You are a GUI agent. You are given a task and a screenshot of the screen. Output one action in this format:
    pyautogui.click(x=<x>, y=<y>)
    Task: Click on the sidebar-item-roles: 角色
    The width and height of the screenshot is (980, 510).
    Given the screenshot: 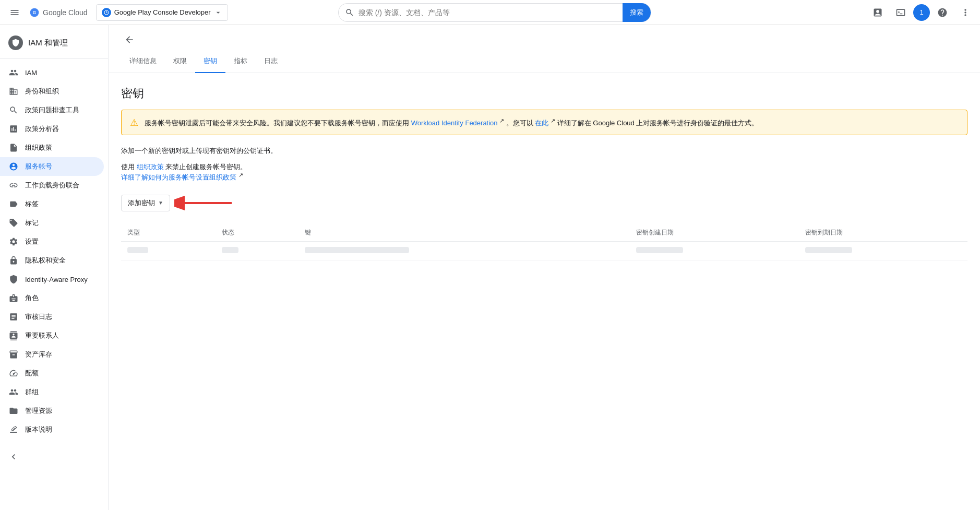 What is the action you would take?
    pyautogui.click(x=52, y=298)
    